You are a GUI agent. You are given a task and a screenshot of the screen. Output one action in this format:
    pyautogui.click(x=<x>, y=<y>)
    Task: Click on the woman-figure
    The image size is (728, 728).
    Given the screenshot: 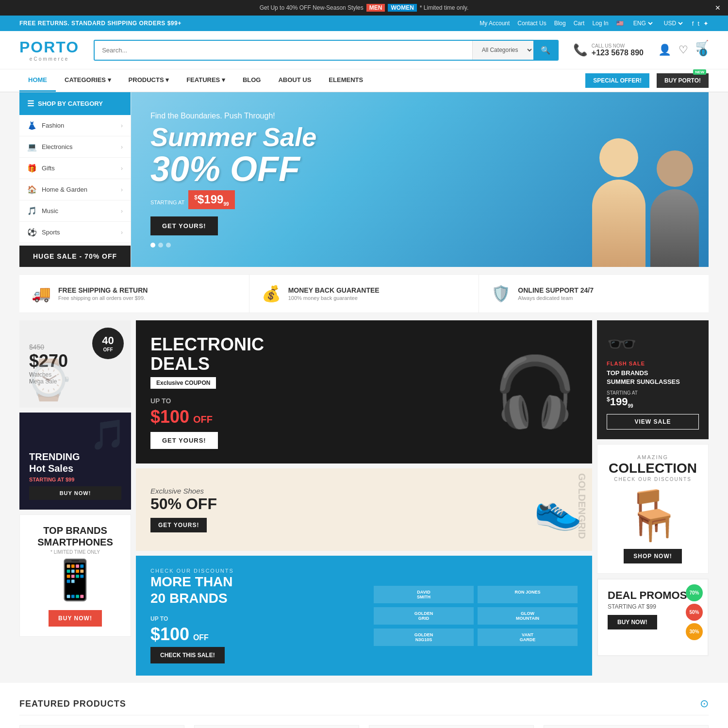 What is the action you would take?
    pyautogui.click(x=619, y=203)
    